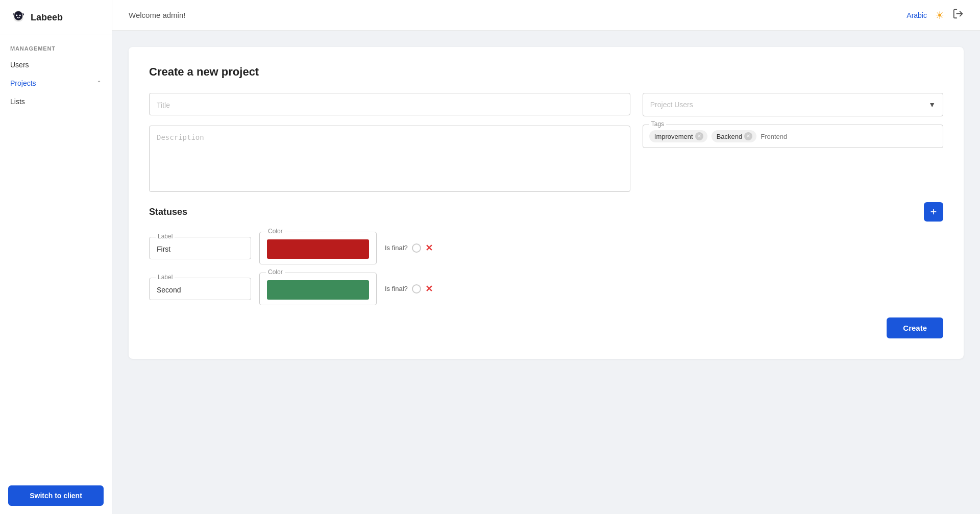 This screenshot has height=514, width=980. I want to click on sidebar: Labeeb MANAGEMENT Users Projects ⌃ Lists…, so click(56, 257).